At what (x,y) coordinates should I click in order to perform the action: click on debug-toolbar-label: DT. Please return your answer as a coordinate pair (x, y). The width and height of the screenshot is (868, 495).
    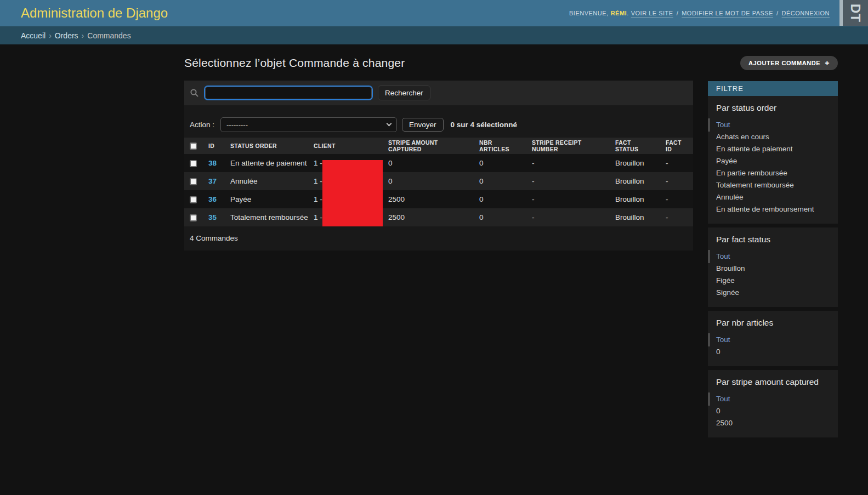
    Looking at the image, I should click on (855, 13).